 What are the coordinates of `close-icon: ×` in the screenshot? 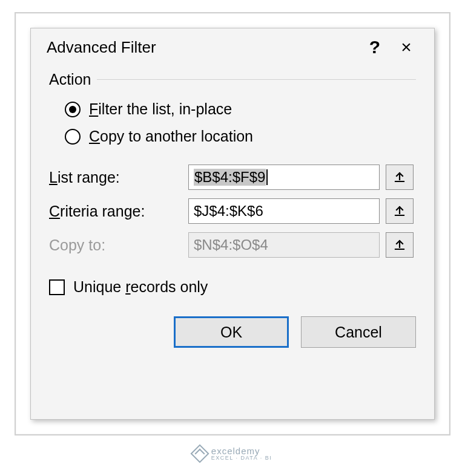 It's located at (406, 47).